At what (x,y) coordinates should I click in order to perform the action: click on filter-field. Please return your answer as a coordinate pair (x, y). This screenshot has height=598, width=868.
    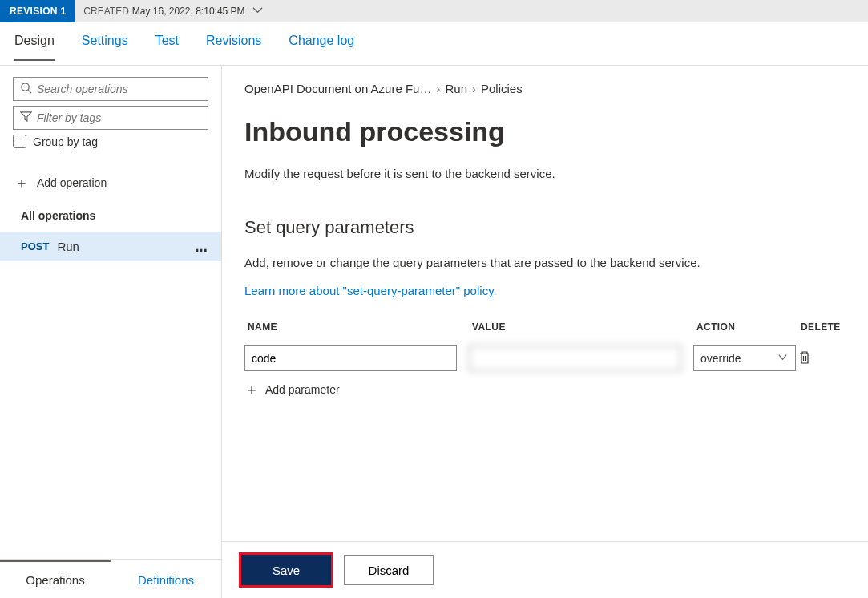
    Looking at the image, I should click on (119, 118).